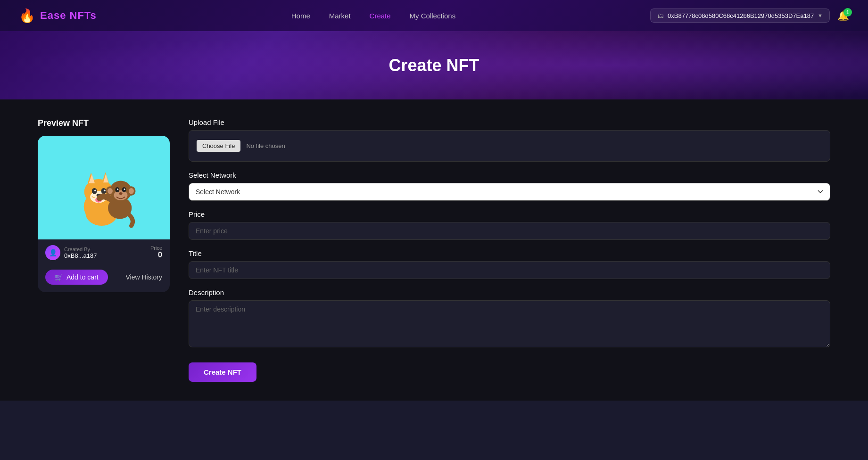 This screenshot has width=868, height=460. What do you see at coordinates (509, 123) in the screenshot?
I see `upload-label: Upload File` at bounding box center [509, 123].